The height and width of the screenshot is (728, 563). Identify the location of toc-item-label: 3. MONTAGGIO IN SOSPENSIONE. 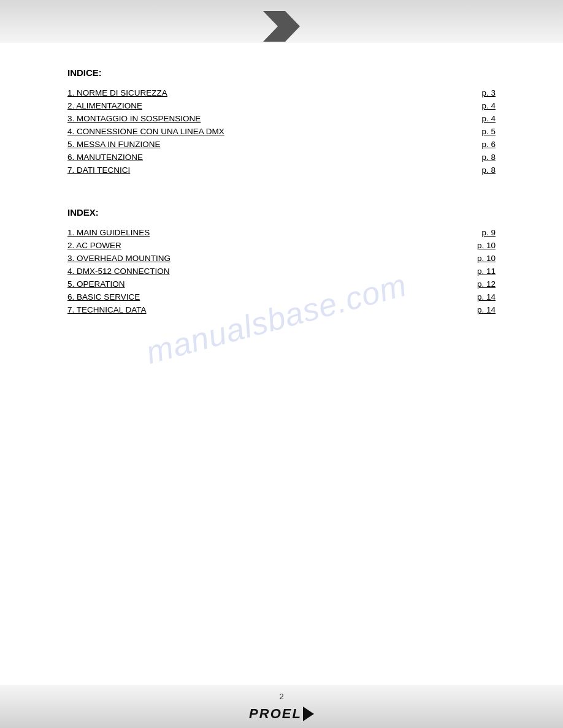
(249, 119).